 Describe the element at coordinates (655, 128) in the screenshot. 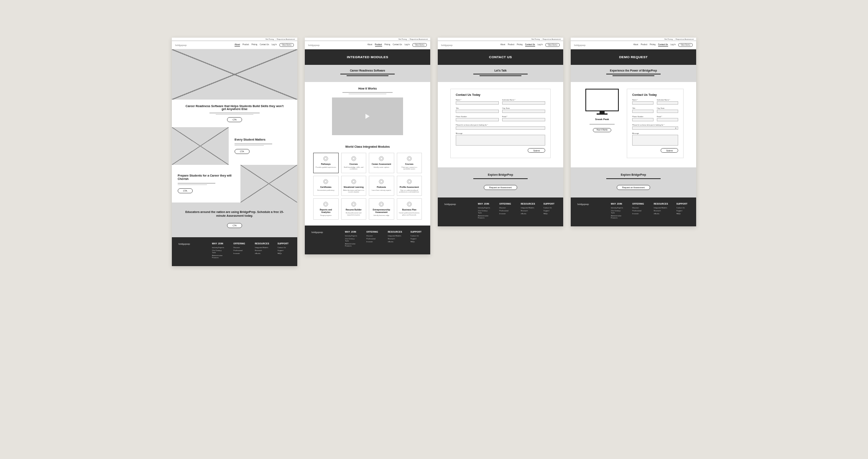

I see `select-looking` at that location.